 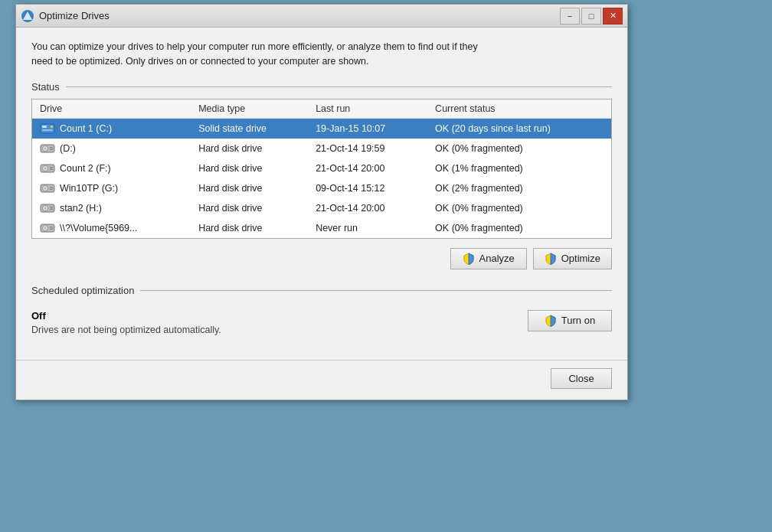 I want to click on table-row: Win10TP (G:)Hard disk drive09-Oct-14 15:…, so click(x=322, y=188).